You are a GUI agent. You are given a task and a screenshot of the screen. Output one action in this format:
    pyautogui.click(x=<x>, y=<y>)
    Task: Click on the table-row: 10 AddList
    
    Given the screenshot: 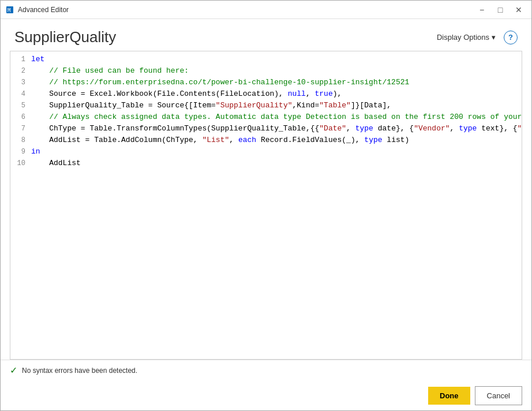 What is the action you would take?
    pyautogui.click(x=266, y=163)
    